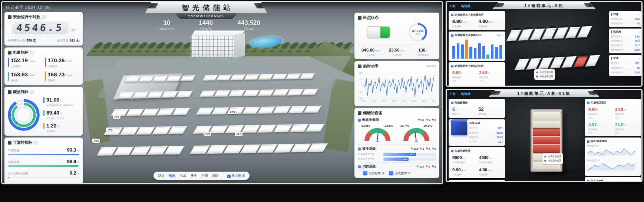 The width and height of the screenshot is (644, 202). Describe the element at coordinates (110, 130) in the screenshot. I see `row-tag: #03` at that location.